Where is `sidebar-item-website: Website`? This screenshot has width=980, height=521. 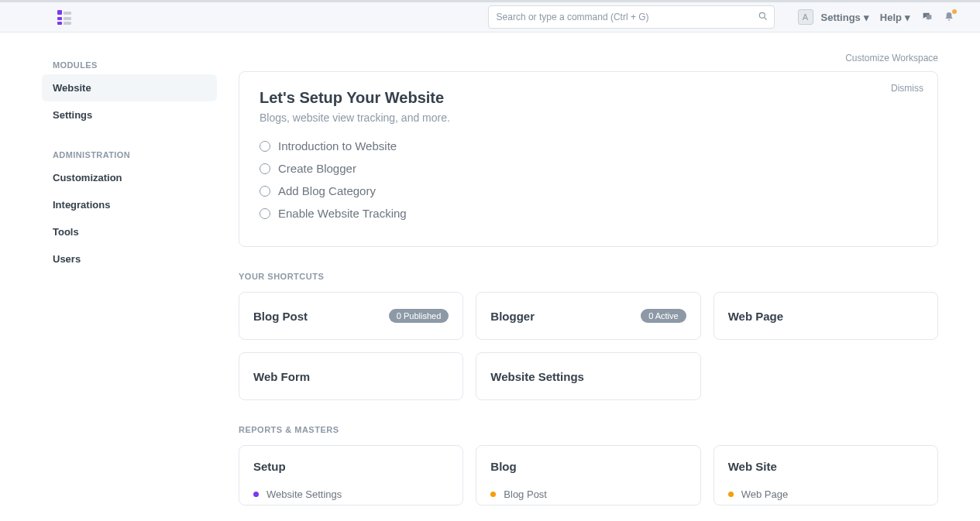
sidebar-item-website: Website is located at coordinates (129, 88).